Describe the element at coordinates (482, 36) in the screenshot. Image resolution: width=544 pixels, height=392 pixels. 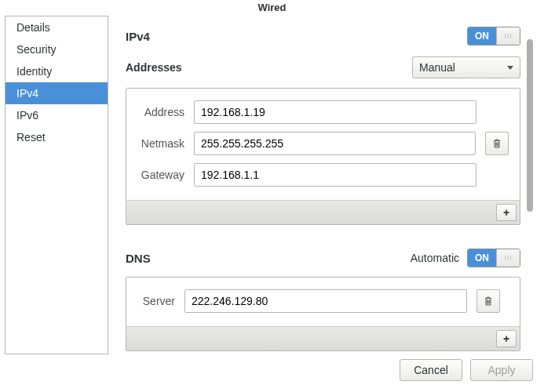
I see `ipv4-toggle-label: ON` at that location.